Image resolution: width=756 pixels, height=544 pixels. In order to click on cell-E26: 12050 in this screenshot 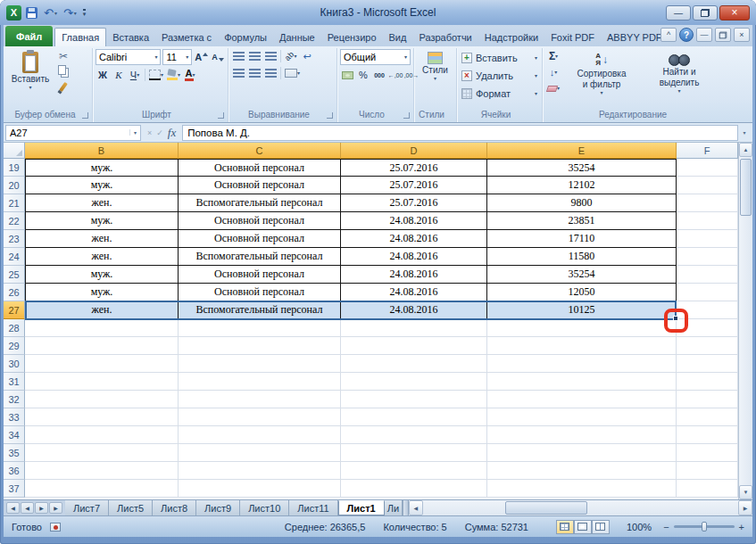, I will do `click(582, 293)`.